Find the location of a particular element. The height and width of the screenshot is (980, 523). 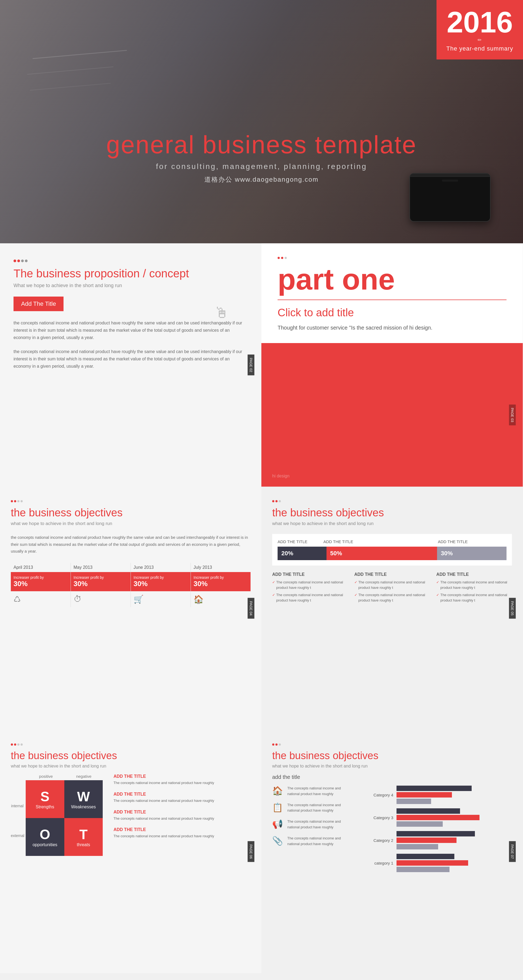

timeline-col-1: May 2013 Increaser profit by 30% ⏱ is located at coordinates (101, 585).